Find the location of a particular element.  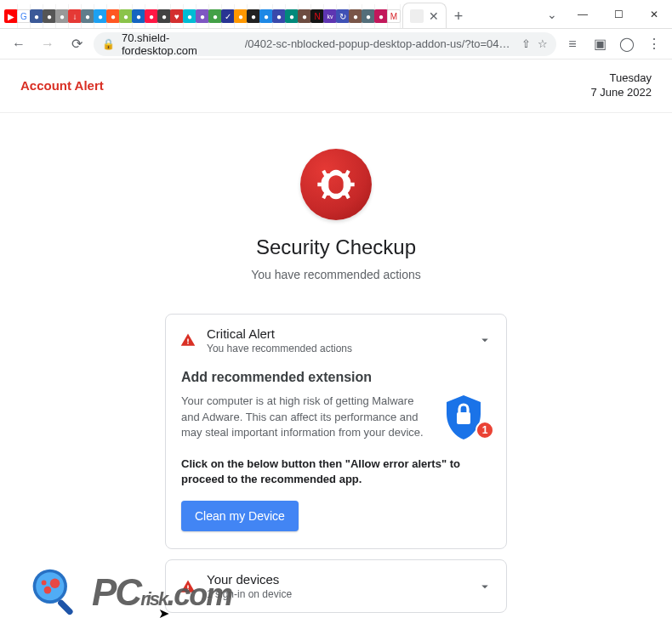

card-title: Critical Alert is located at coordinates (337, 333).